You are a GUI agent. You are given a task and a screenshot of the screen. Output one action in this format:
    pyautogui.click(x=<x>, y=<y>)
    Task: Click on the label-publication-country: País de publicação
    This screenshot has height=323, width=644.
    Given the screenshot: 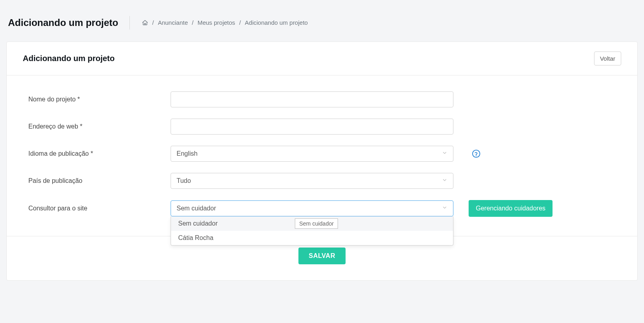 What is the action you would take?
    pyautogui.click(x=97, y=181)
    